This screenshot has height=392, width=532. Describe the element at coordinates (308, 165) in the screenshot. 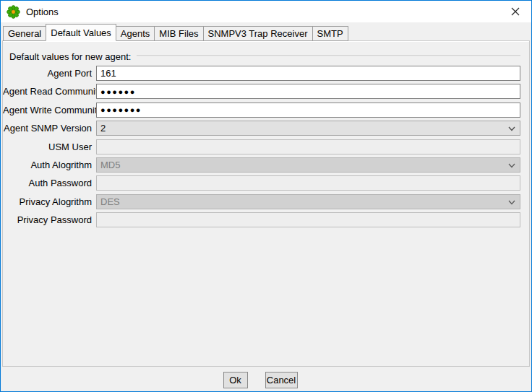

I see `auth-algorithm-combo: MD5` at that location.